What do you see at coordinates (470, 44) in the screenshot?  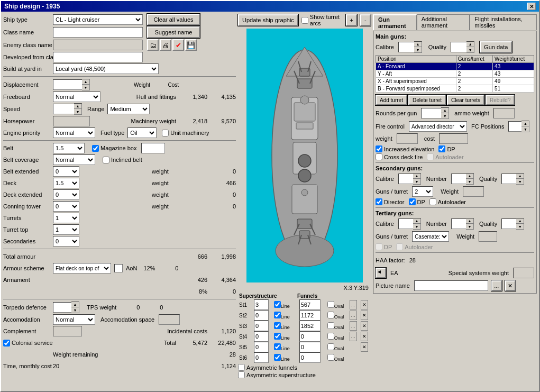 I see `main-quality-up: ▲` at bounding box center [470, 44].